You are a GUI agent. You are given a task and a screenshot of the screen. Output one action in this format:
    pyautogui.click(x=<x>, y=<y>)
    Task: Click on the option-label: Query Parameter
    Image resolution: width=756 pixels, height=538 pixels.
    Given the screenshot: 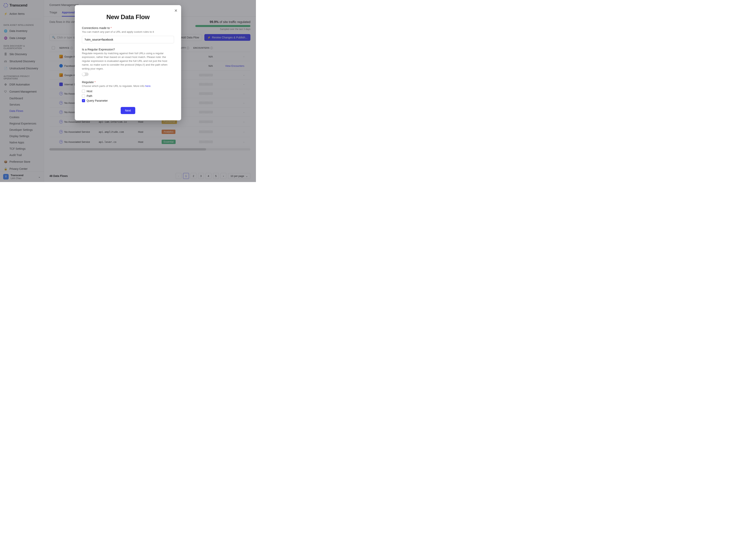 What is the action you would take?
    pyautogui.click(x=97, y=101)
    